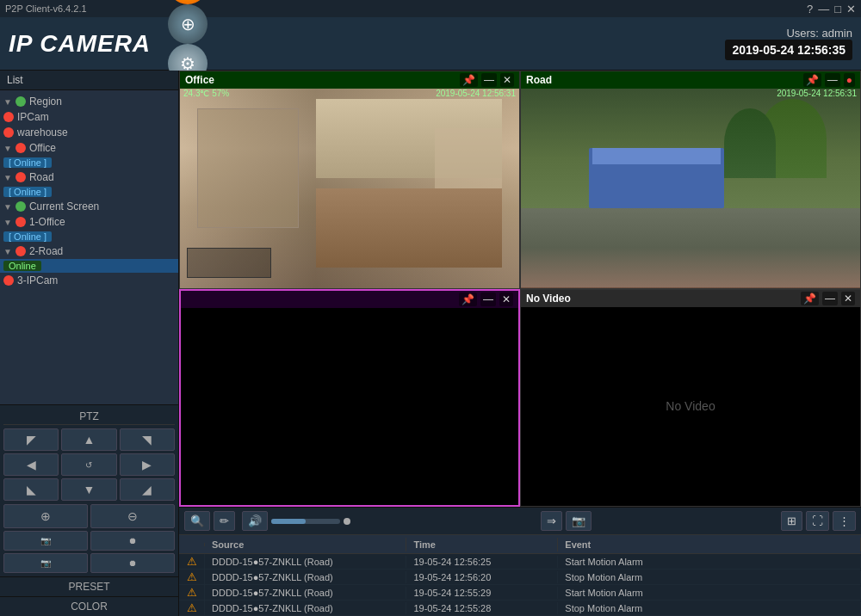  Describe the element at coordinates (147, 465) in the screenshot. I see `ptz-right-btn: ▶` at that location.